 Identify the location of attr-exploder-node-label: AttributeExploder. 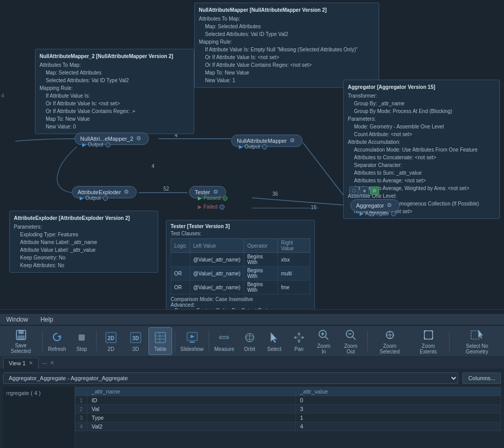
(99, 192).